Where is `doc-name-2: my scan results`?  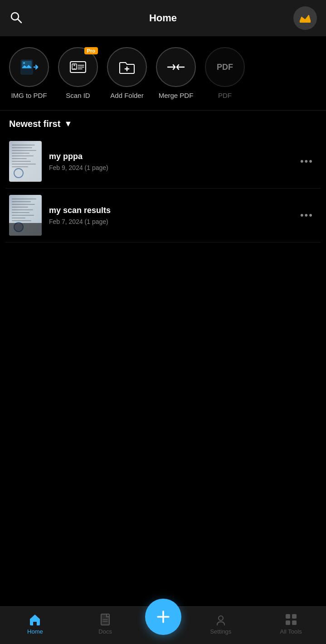
doc-name-2: my scan results is located at coordinates (169, 210).